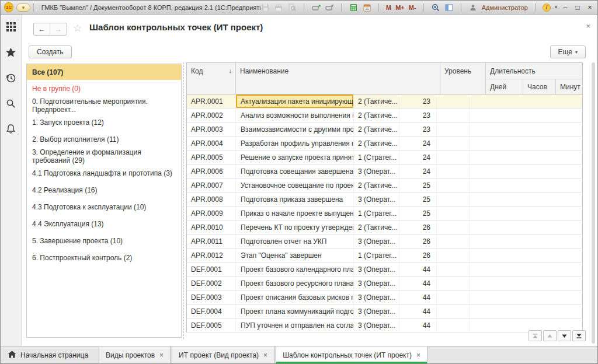 Image resolution: width=598 pixels, height=364 pixels. What do you see at coordinates (104, 224) in the screenshot?
I see `group-item: 4.4 Эксплуатация (13)` at bounding box center [104, 224].